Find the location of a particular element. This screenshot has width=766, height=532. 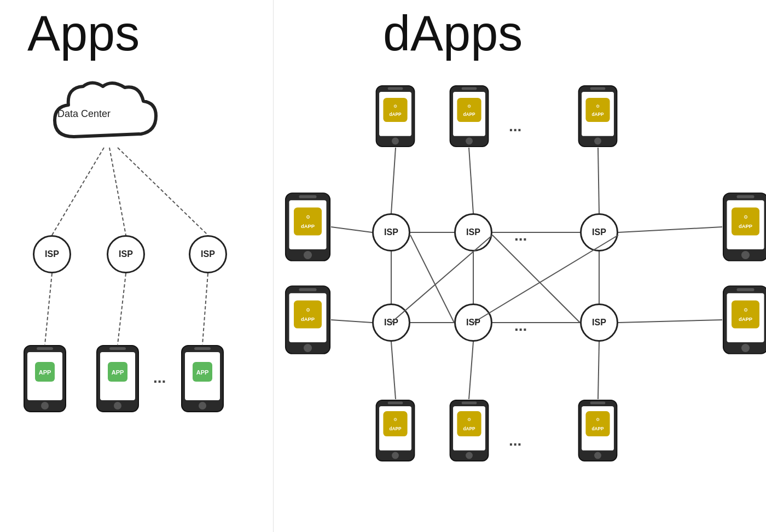

isp-right-6: ISP is located at coordinates (599, 323).